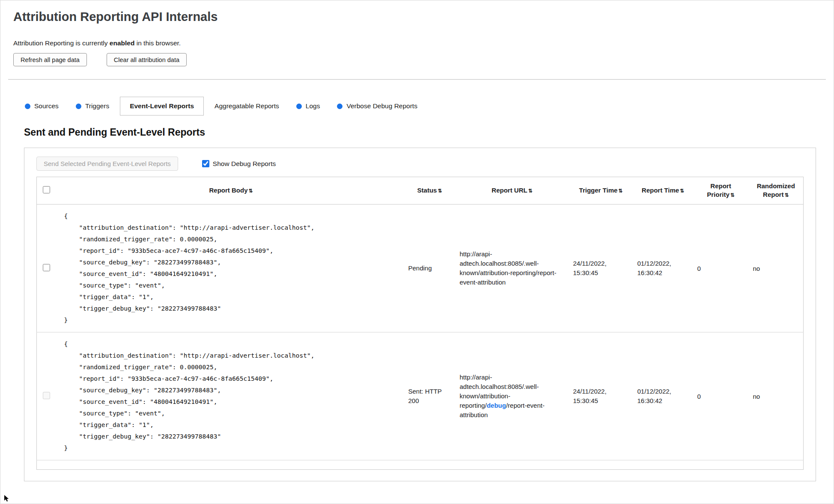  Describe the element at coordinates (340, 106) in the screenshot. I see `verbose-new-data-dot-icon` at that location.